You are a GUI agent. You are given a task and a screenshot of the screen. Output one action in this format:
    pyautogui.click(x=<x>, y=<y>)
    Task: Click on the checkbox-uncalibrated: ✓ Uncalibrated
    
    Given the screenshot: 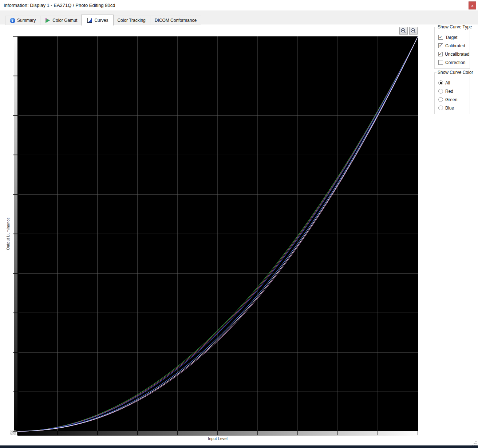 What is the action you would take?
    pyautogui.click(x=453, y=54)
    